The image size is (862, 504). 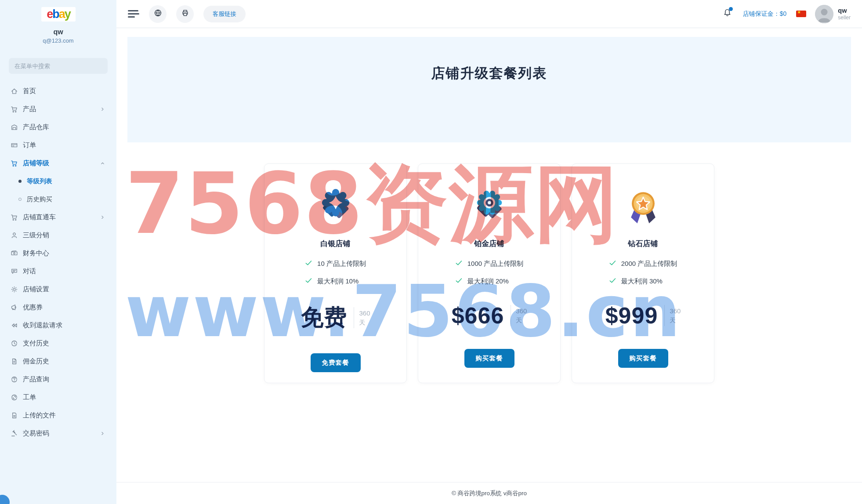 I want to click on sidebar-item-label: 产品, so click(x=29, y=109).